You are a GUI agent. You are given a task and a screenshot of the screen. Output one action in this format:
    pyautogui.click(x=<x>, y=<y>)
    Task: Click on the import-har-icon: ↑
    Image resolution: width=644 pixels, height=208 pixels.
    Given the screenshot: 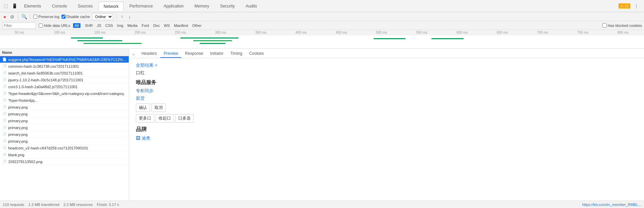 What is the action you would take?
    pyautogui.click(x=122, y=17)
    